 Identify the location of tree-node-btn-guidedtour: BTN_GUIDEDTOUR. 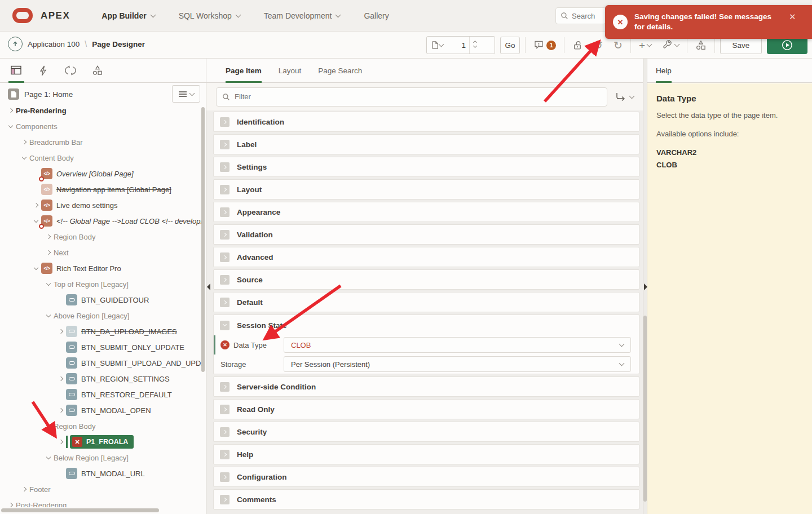
(102, 300).